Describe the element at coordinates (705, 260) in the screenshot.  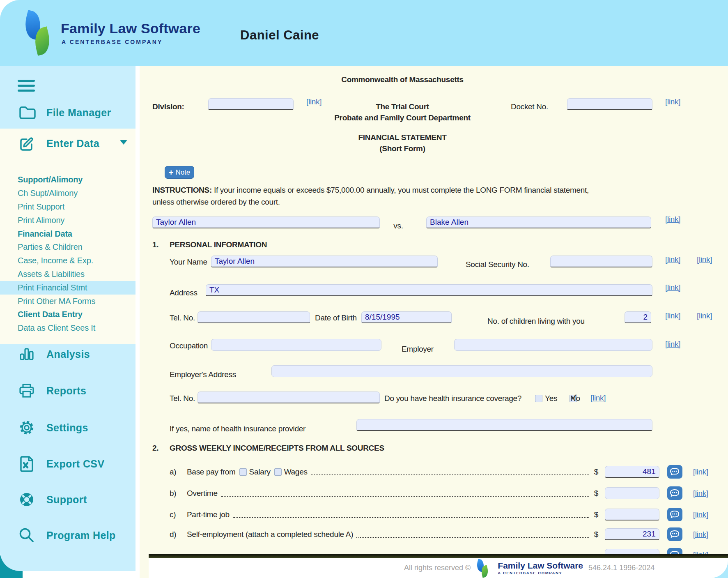
I see `ssn-link: [link]` at that location.